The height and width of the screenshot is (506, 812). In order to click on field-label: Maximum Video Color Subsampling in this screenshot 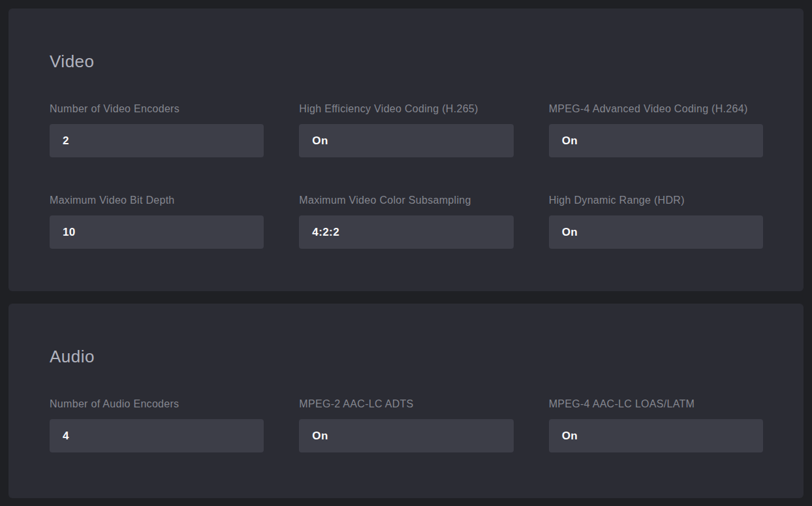, I will do `click(406, 194)`.